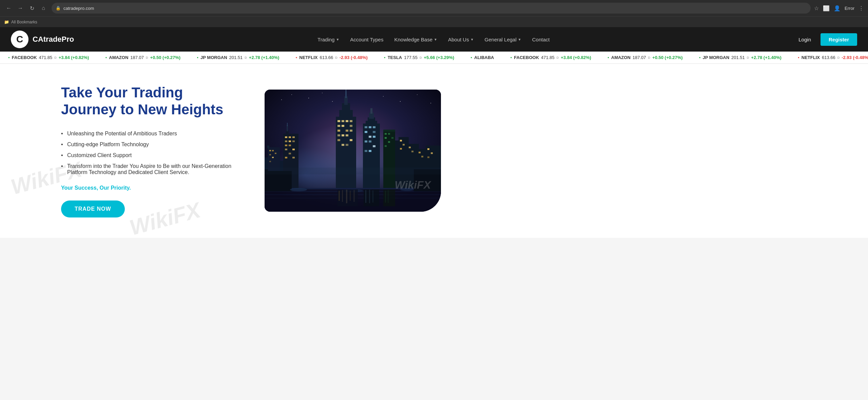 The image size is (868, 400). What do you see at coordinates (434, 58) in the screenshot?
I see `ticker-bar: ● FACEBOOK 471.85 D +3.84 (+0.82%) ● AMA…` at bounding box center [434, 58].